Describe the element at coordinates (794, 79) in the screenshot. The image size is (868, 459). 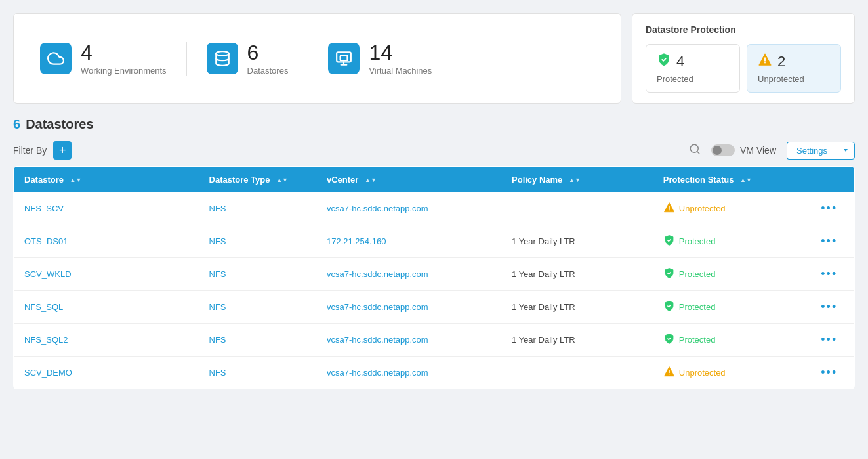
I see `unprotected-label: Unprotected` at that location.